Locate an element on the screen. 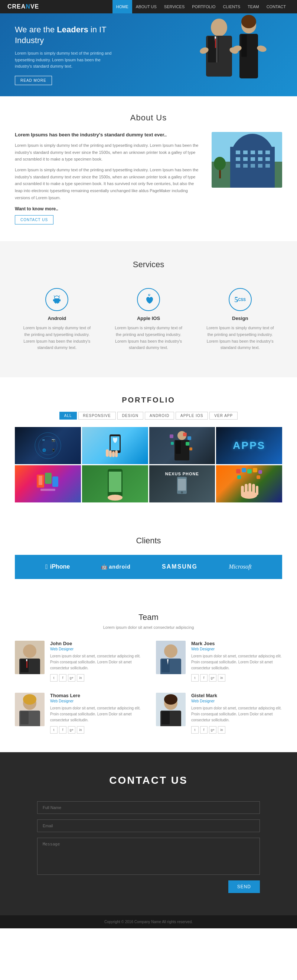 This screenshot has width=297, height=980. about-p1: Lorem Ipsum is simply dummy text of the … is located at coordinates (108, 152).